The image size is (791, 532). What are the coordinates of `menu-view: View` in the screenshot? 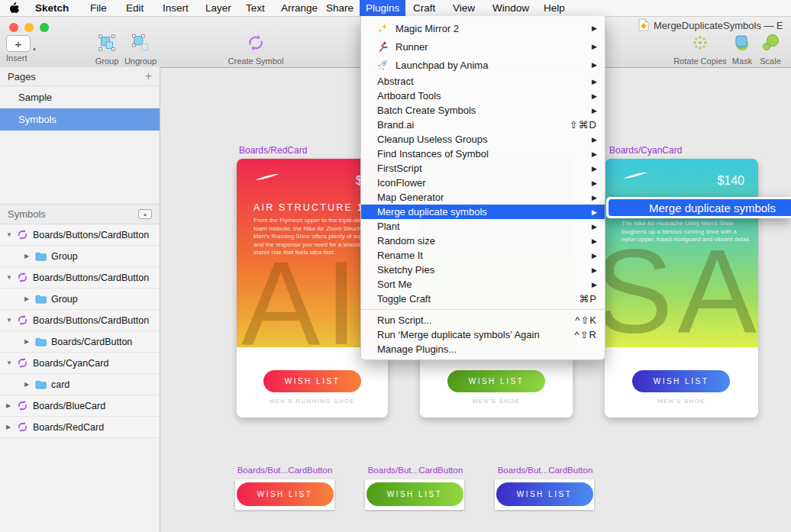 It's located at (464, 8).